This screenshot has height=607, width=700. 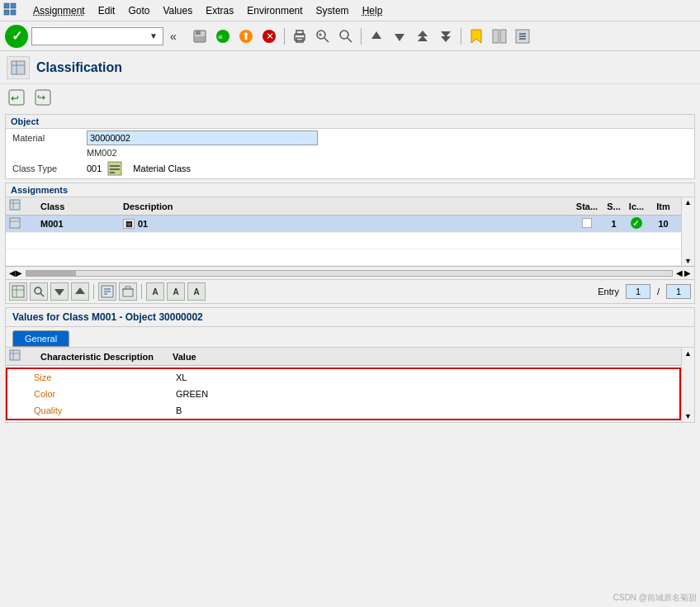 What do you see at coordinates (346, 36) in the screenshot?
I see `find-next-button` at bounding box center [346, 36].